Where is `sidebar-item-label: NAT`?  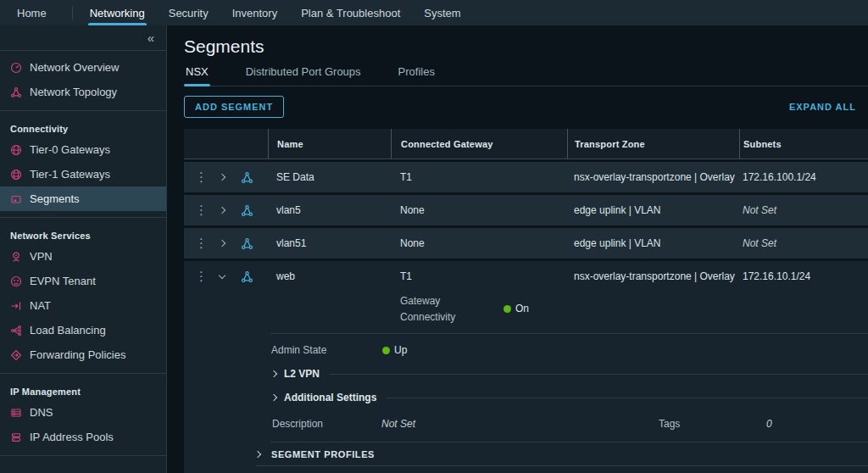 sidebar-item-label: NAT is located at coordinates (41, 305).